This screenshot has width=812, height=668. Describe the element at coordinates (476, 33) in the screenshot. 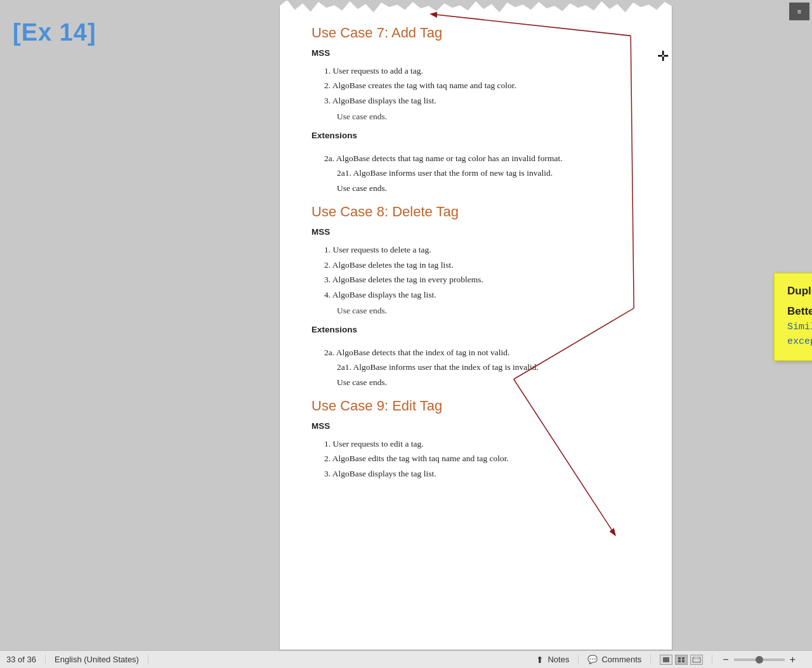

I see `use-case-7-title: Use Case 7: Add Tag` at that location.